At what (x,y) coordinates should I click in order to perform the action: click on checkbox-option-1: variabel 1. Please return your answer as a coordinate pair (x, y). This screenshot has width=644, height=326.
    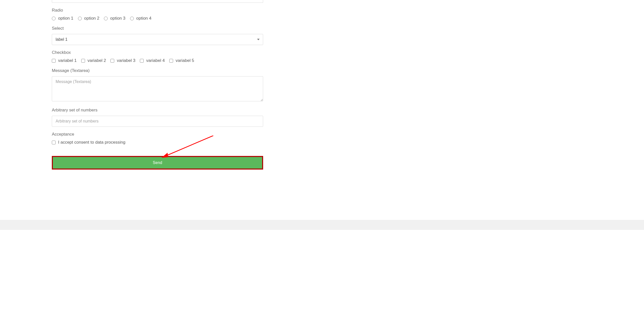
    Looking at the image, I should click on (64, 61).